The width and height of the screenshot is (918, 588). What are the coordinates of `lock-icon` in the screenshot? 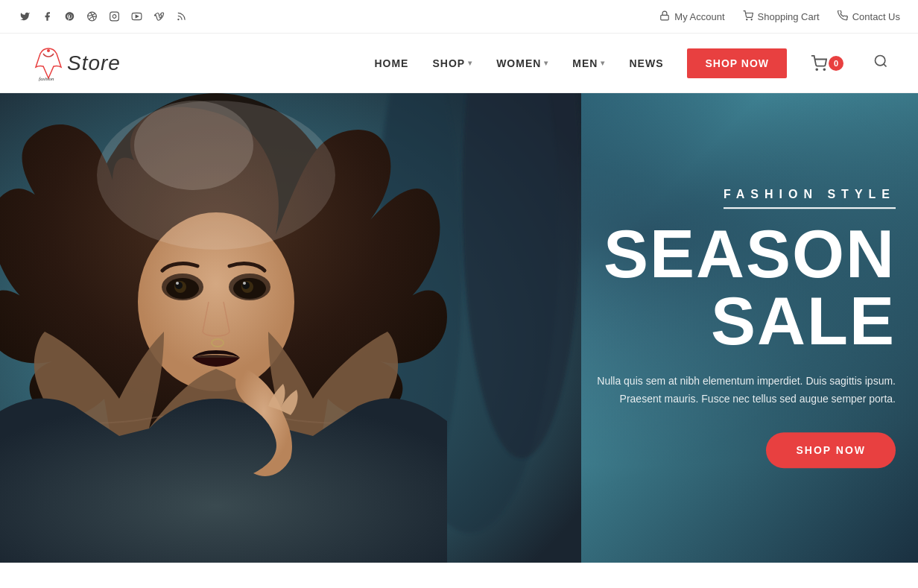 It's located at (665, 16).